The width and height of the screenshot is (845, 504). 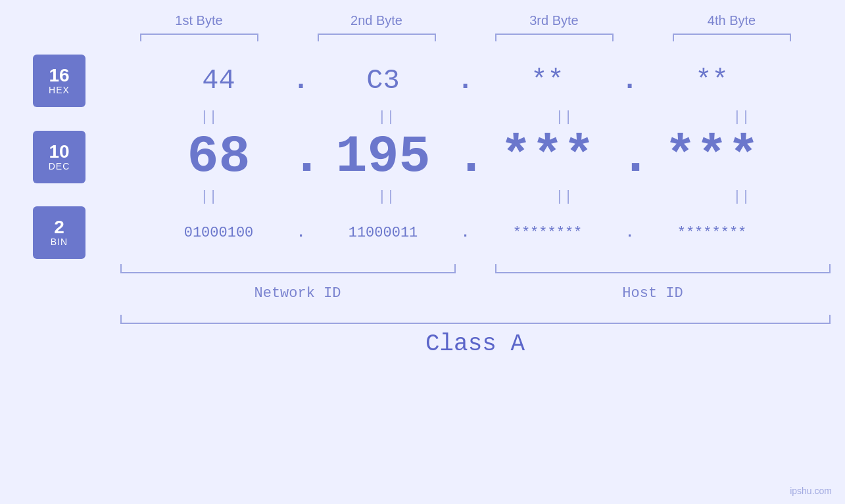 I want to click on dec-byte-4: ***, so click(x=712, y=156).